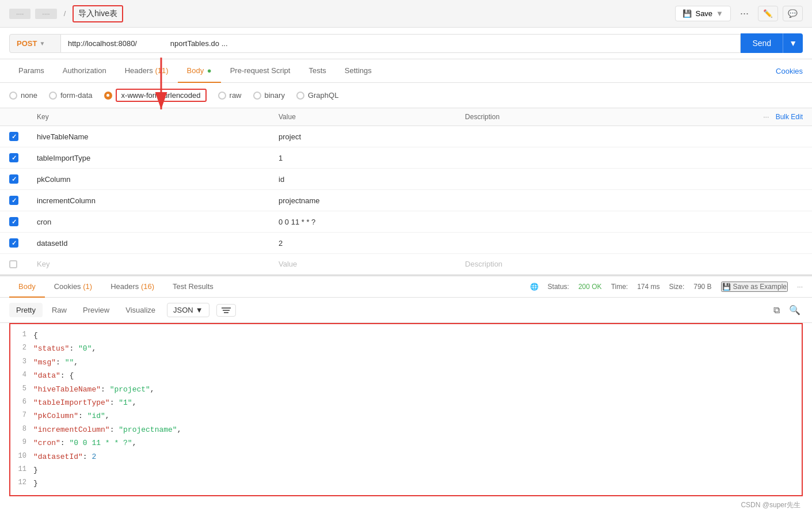 This screenshot has width=812, height=517. What do you see at coordinates (64, 457) in the screenshot?
I see `line-content: "datasetId": 2` at bounding box center [64, 457].